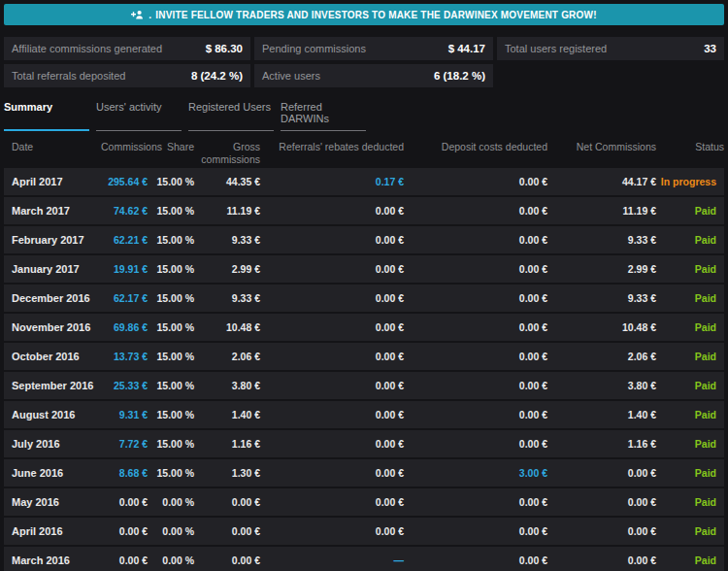  I want to click on table-row: April 2017 295.64 € 15.00 % 44.35 € 0.17…, so click(364, 182).